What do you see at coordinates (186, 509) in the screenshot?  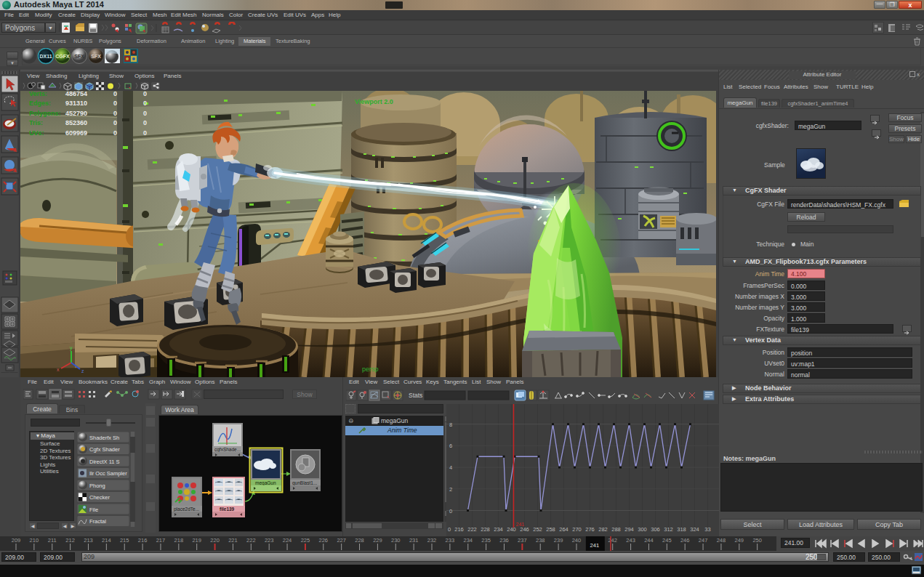 I see `svg-text: place2dTe...` at bounding box center [186, 509].